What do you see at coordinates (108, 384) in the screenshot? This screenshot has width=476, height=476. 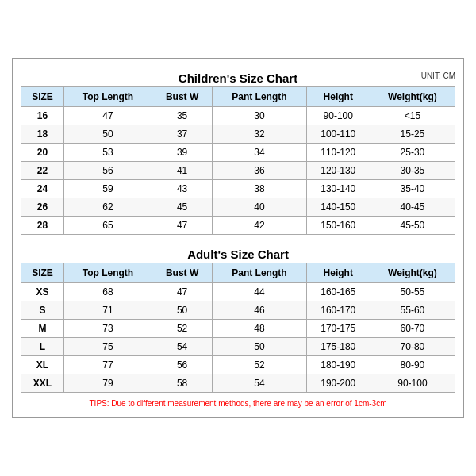 I see `table-cell: 79` at bounding box center [108, 384].